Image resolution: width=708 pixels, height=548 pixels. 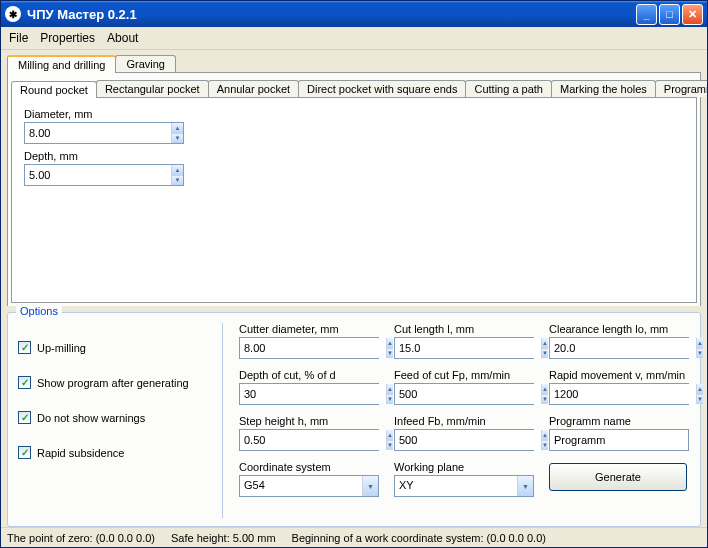 What do you see at coordinates (113, 383) in the screenshot?
I see `show-program-label: Show program after generating` at bounding box center [113, 383].